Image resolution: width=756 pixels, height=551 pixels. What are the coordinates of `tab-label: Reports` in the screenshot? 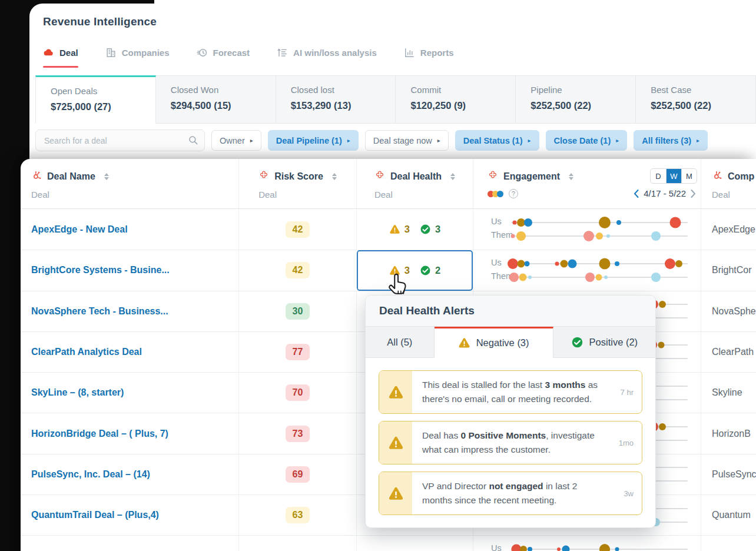 It's located at (437, 53).